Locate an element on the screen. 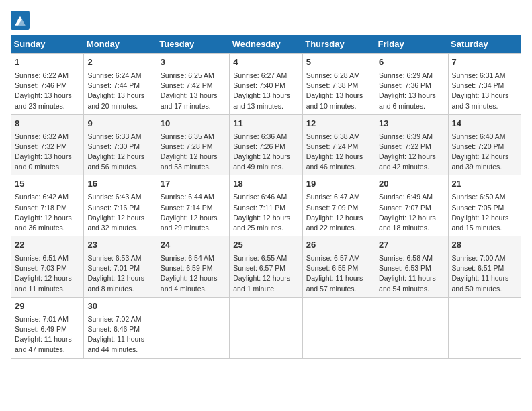 The height and width of the screenshot is (411, 532). calendar-cell: 11Sunrise: 6:36 AMSunset: 7:26 PMDayligh… is located at coordinates (266, 145).